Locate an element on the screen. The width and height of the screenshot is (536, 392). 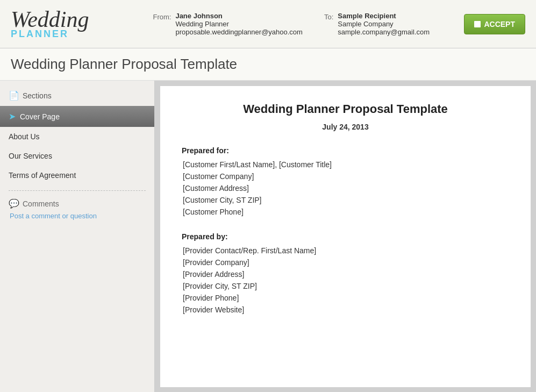
field-customer-address: [Customer Address] is located at coordinates (345, 188).